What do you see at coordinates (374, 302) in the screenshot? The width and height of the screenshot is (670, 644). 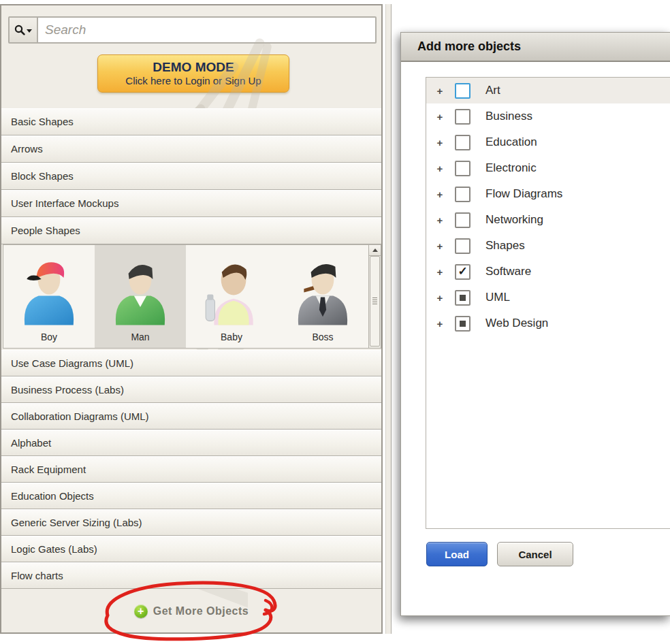 I see `grip-icon` at bounding box center [374, 302].